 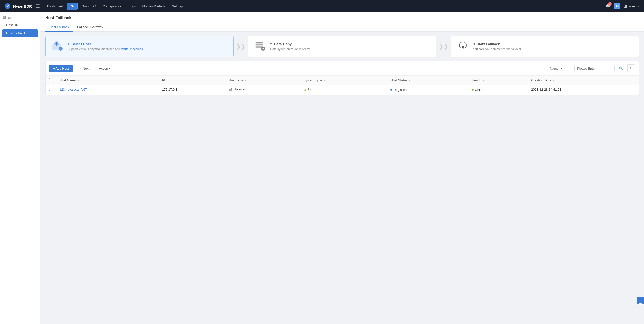 I want to click on col-host-type: Host Type ⇅, so click(x=263, y=80).